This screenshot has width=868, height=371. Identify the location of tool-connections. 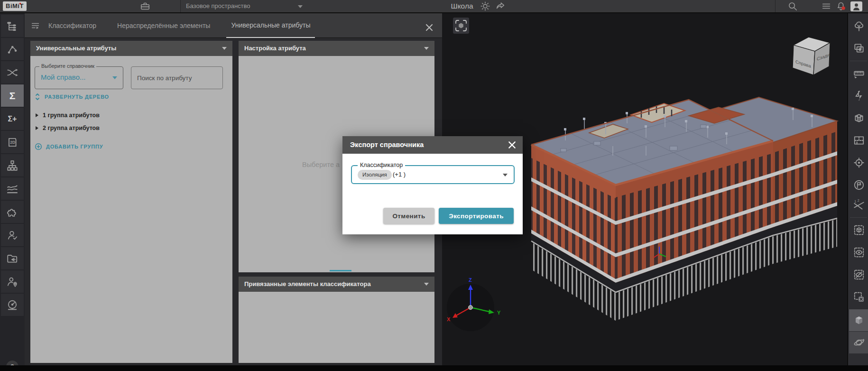
(12, 49).